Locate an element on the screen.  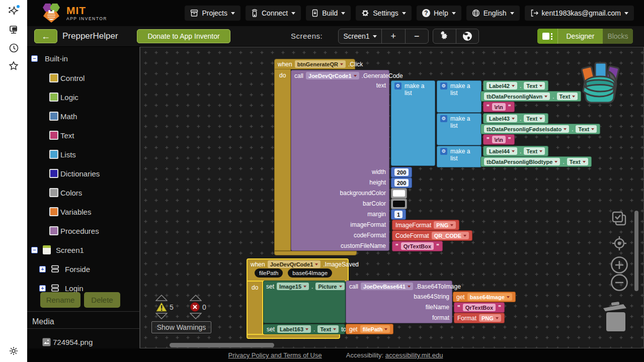
warning-down-arrow-icon is located at coordinates (162, 316).